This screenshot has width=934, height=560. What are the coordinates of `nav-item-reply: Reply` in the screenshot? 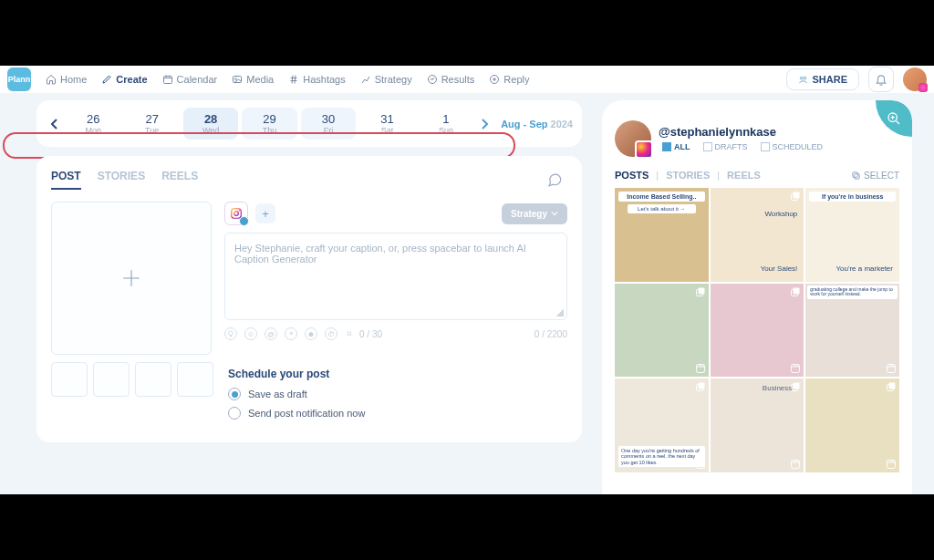 It's located at (509, 79).